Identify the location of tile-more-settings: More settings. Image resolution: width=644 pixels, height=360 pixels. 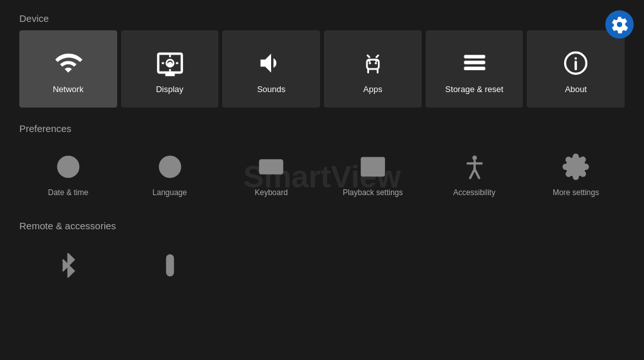
(576, 173).